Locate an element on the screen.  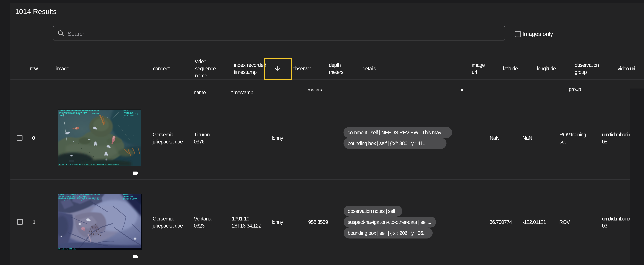
svg-text:Copyright 2001 Monterey Bay Aq: Copyright 2001 Monterey Bay Aquarium Res… is located at coordinates (78, 111).